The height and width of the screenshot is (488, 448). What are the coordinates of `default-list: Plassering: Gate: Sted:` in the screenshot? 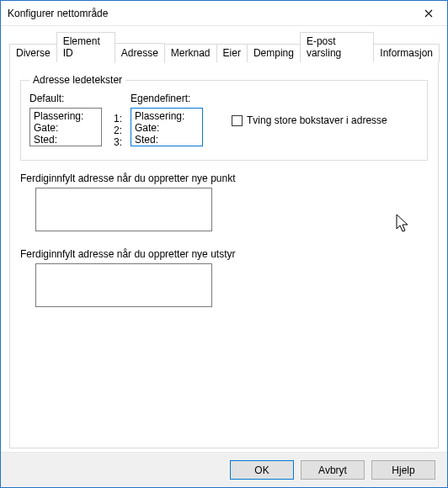 It's located at (66, 127).